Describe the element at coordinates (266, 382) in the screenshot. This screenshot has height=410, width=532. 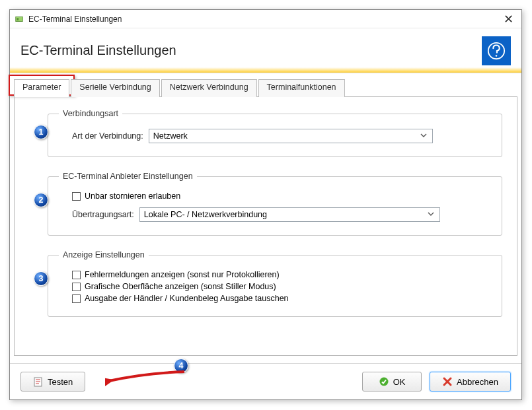
I see `dialog-footer: Testen 4 OK Abbrechen` at that location.